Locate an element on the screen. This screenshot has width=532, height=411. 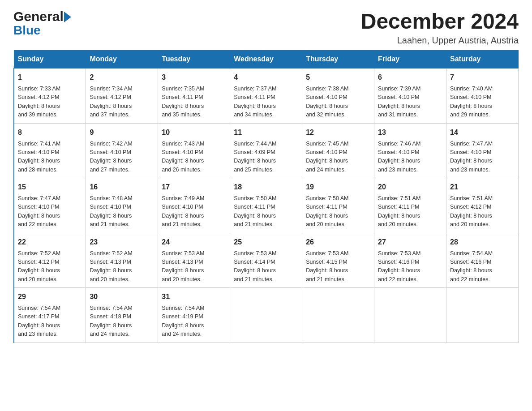
calendar-week-row: 22Sunrise: 7:52 AM Sunset: 4:12 PM Dayli… is located at coordinates (266, 261).